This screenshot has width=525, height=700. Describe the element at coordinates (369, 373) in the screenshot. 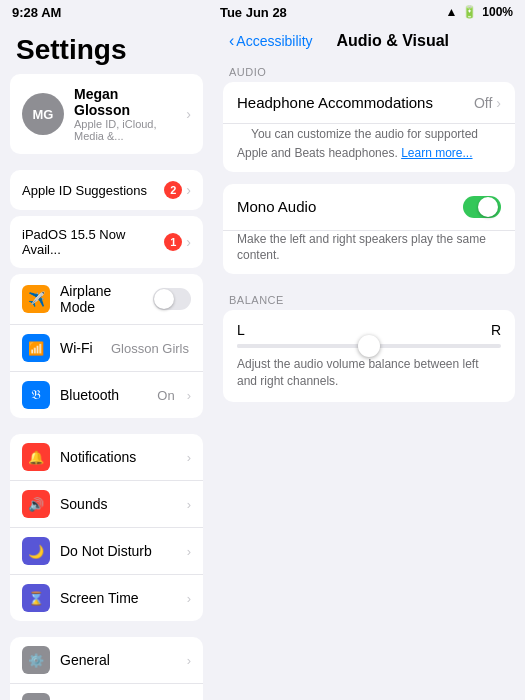

I see `balance-desc: Adjust the audio volume balance between …` at that location.